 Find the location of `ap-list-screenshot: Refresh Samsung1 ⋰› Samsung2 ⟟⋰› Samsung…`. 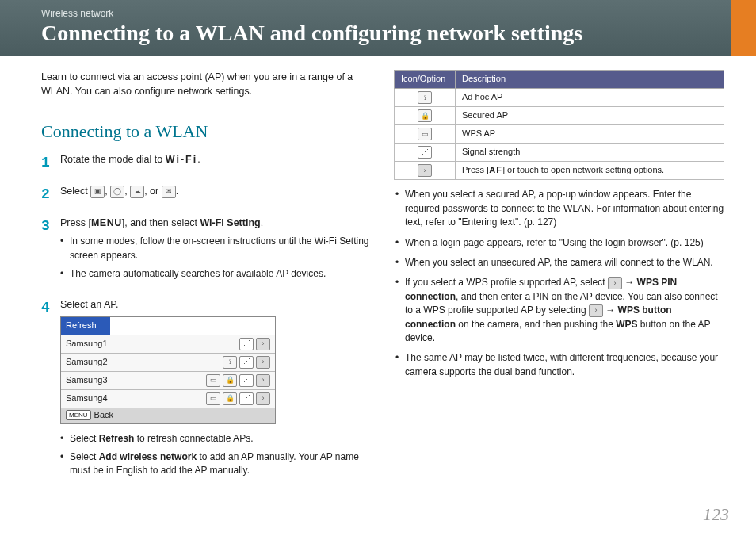

ap-list-screenshot: Refresh Samsung1 ⋰› Samsung2 ⟟⋰› Samsung… is located at coordinates (168, 370).